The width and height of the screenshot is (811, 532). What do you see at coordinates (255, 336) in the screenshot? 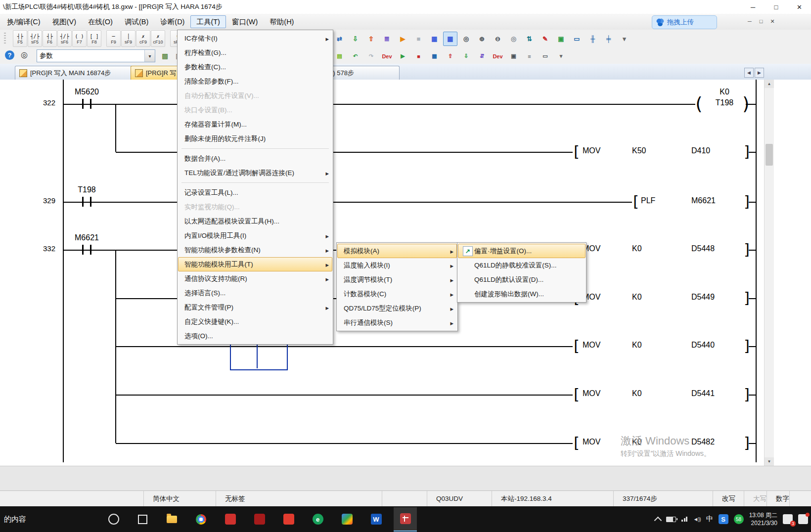
I see `menu-item: 选项(O)...` at bounding box center [255, 336].